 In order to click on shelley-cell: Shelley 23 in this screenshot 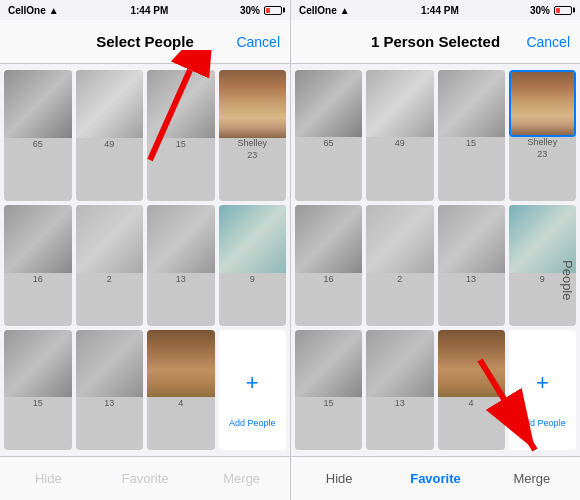, I will do `click(253, 136)`.